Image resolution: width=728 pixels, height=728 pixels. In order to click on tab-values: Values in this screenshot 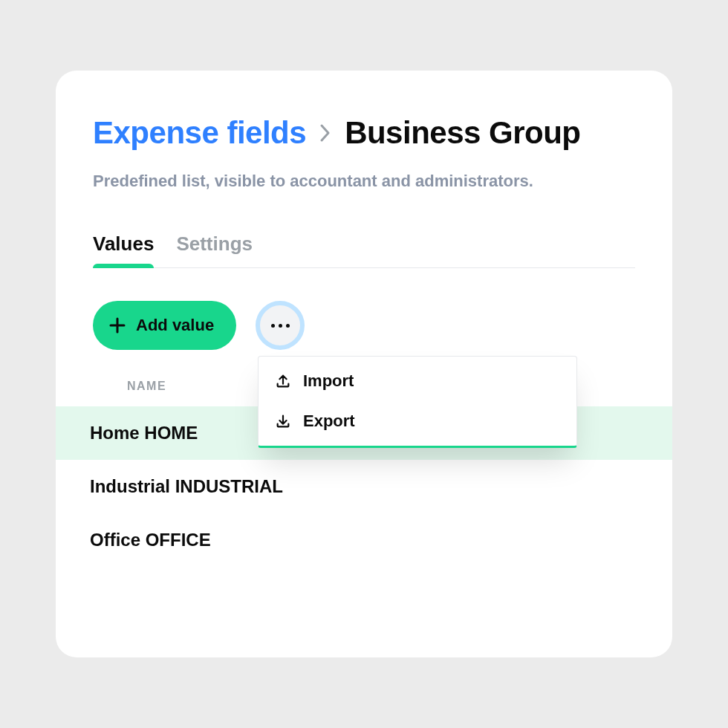, I will do `click(123, 250)`.